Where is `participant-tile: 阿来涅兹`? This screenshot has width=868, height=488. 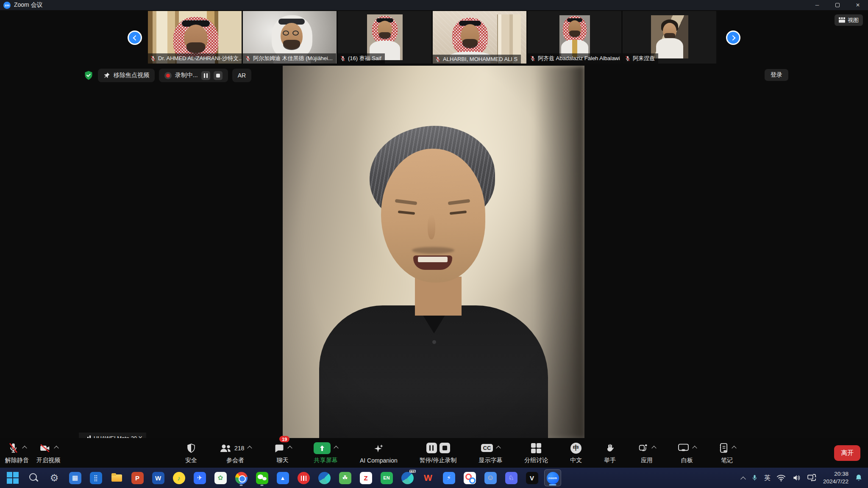 participant-tile: 阿来涅兹 is located at coordinates (670, 37).